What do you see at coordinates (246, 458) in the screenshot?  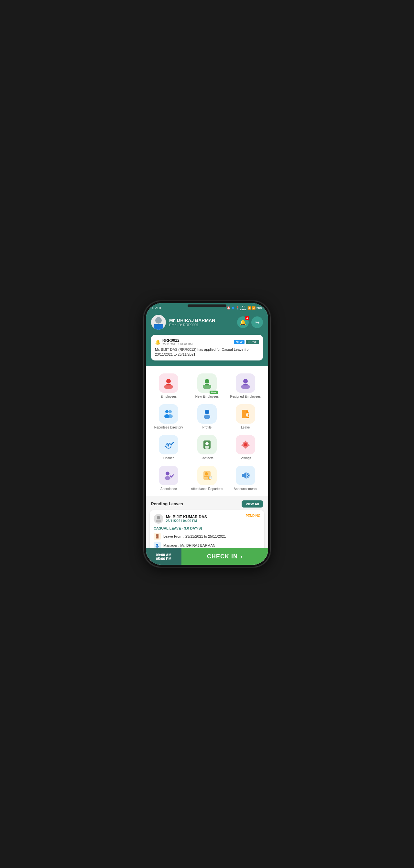 I see `menu-label-settings: Settings` at bounding box center [246, 458].